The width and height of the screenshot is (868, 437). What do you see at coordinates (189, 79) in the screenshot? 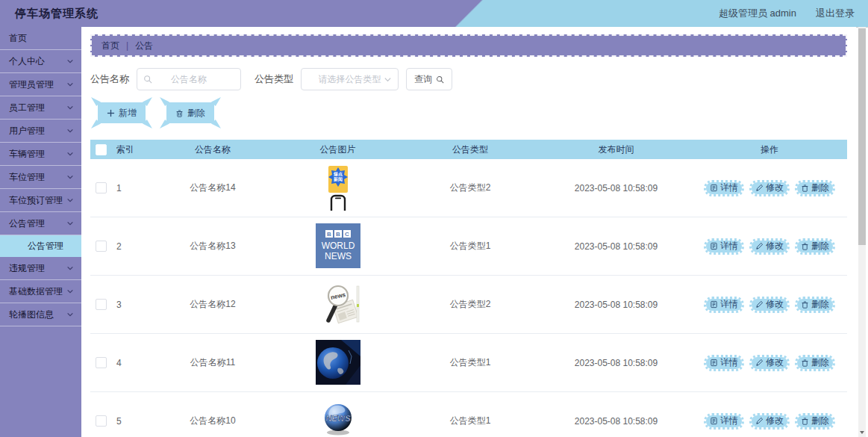
I see `name-filter-input` at bounding box center [189, 79].